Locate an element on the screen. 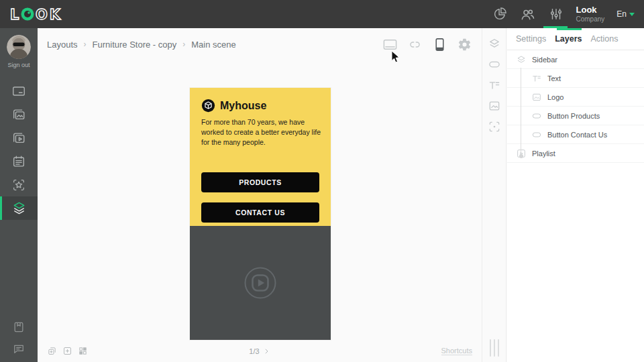 The height and width of the screenshot is (362, 644). sidebar-bottom is located at coordinates (19, 338).